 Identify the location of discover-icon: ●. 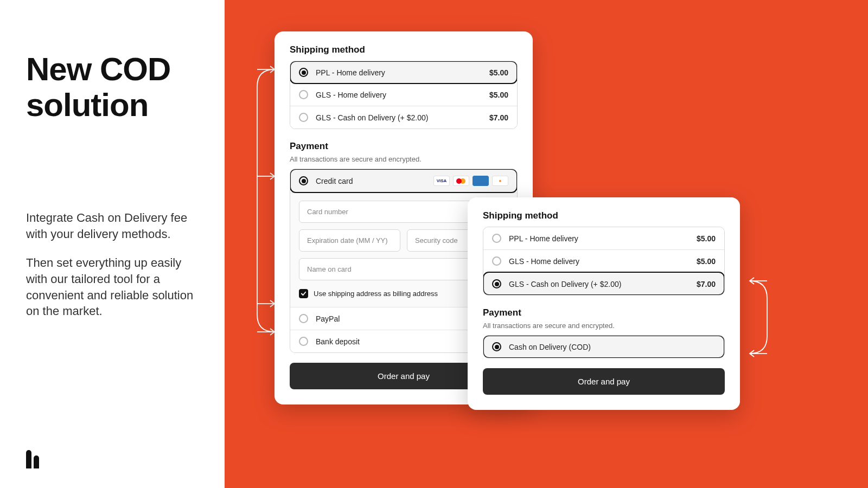
(500, 181).